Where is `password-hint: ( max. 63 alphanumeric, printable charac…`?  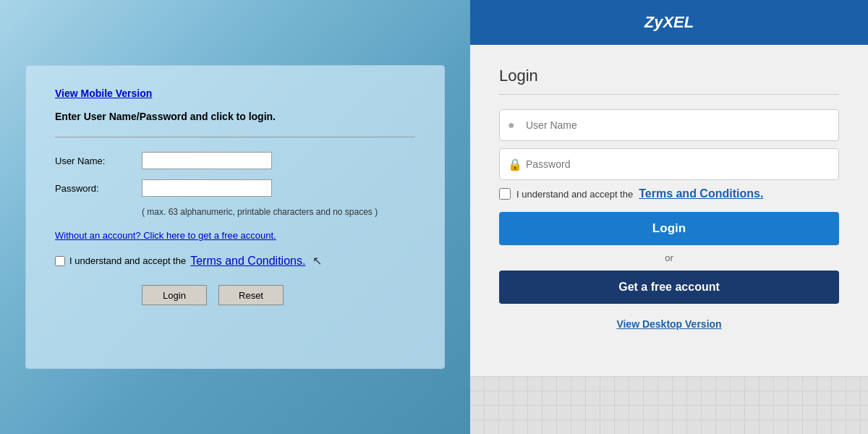 password-hint: ( max. 63 alphanumeric, printable charac… is located at coordinates (278, 212).